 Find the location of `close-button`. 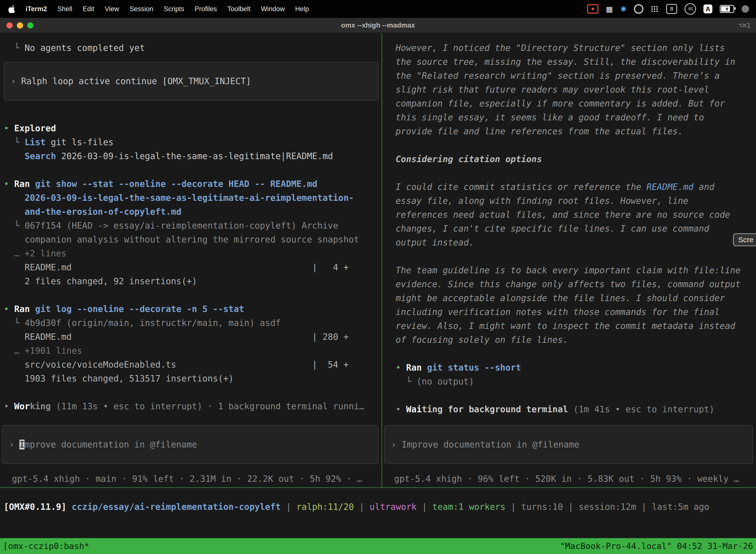

close-button is located at coordinates (9, 25).